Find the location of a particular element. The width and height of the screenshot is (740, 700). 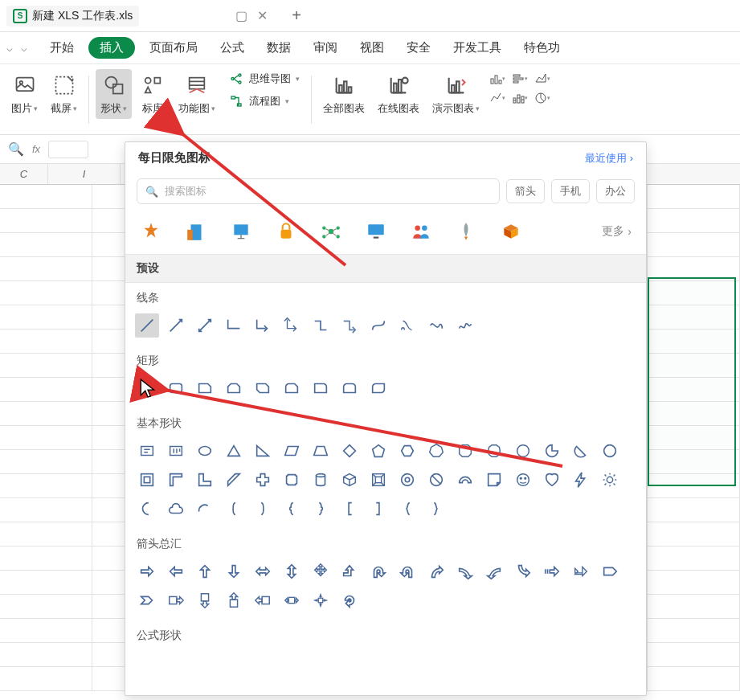

dropdown-icon: ⌵ is located at coordinates (24, 48).